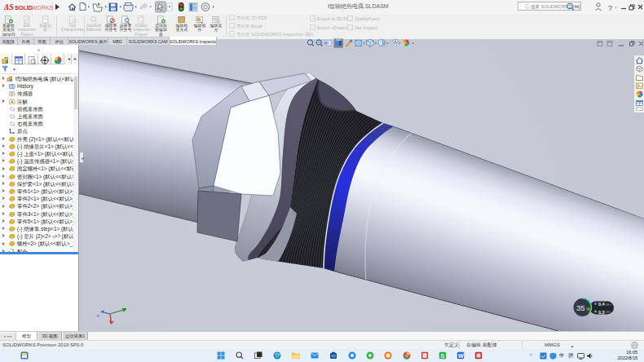  What do you see at coordinates (580, 308) in the screenshot?
I see `svg-text: 35` at bounding box center [580, 308].